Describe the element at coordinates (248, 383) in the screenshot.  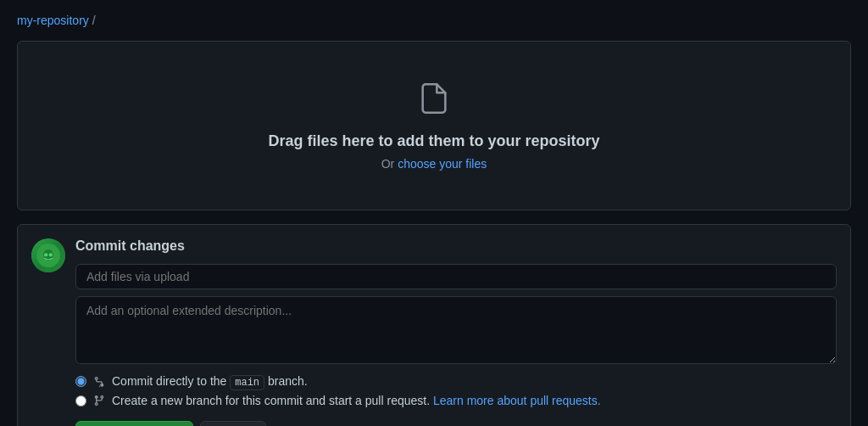
I see `branch-name: main` at that location.